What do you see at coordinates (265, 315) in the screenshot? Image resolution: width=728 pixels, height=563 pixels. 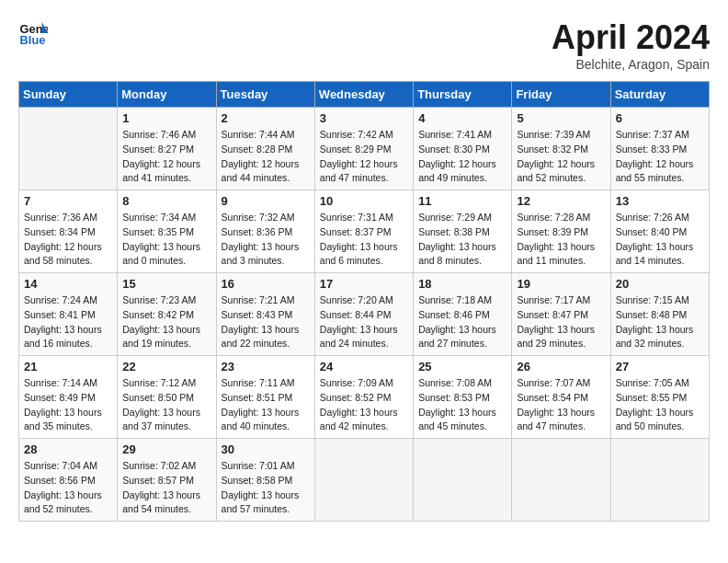 I see `calendar-cell: 16Sunrise: 7:21 AMSunset: 8:43 PMDayligh…` at bounding box center [265, 315].